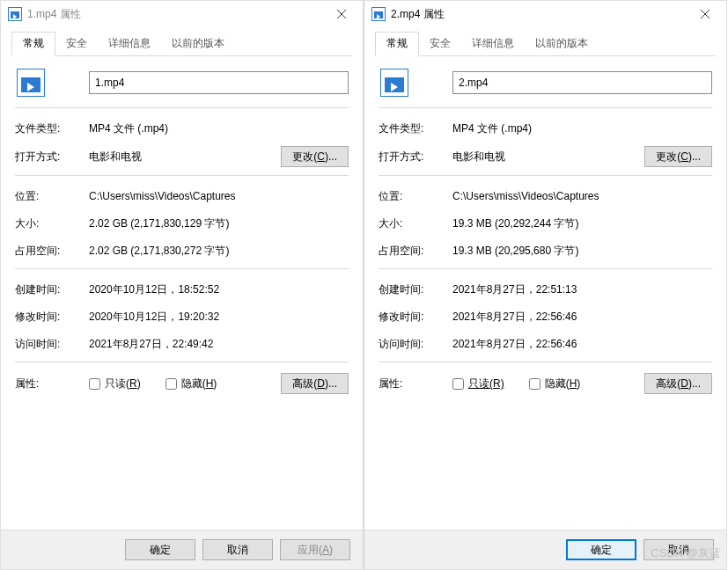 This screenshot has width=728, height=570. I want to click on created-value: 2021年8月27日，22:51:13, so click(583, 290).